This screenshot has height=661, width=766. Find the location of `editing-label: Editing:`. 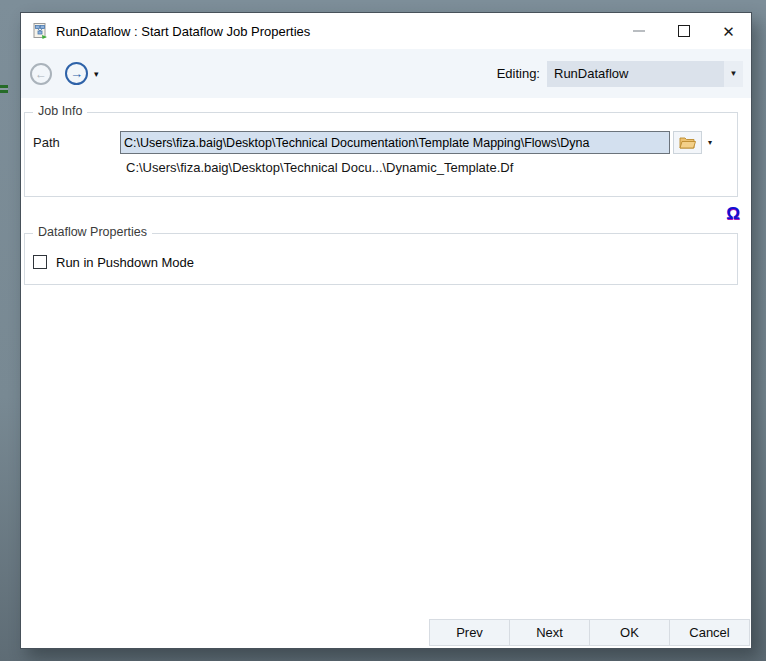

editing-label: Editing: is located at coordinates (518, 74).